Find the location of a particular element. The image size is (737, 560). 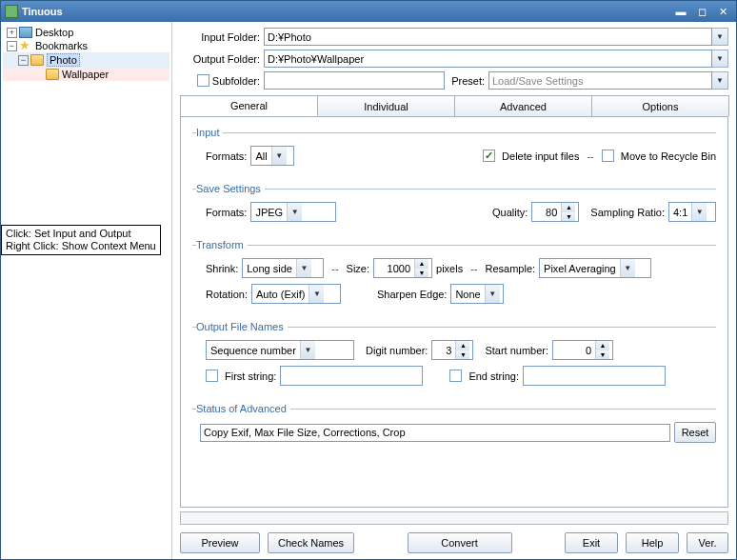

save-legend: Save Settings is located at coordinates (230, 189).